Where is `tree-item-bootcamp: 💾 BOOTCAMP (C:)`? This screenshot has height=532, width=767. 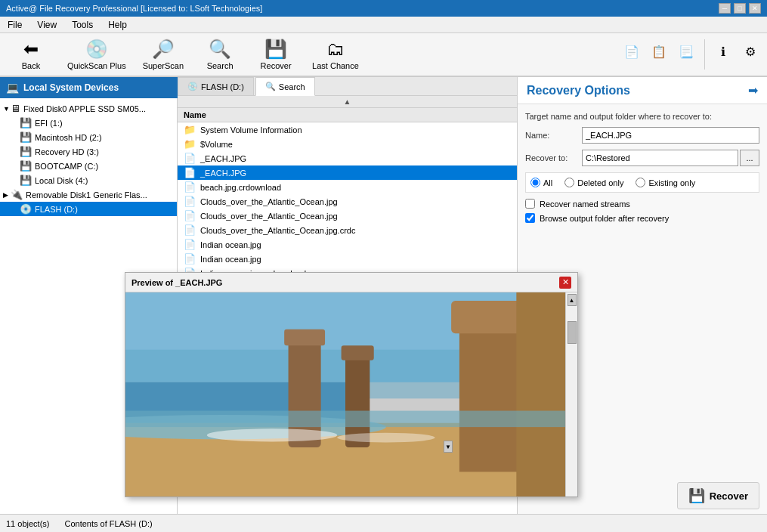 tree-item-bootcamp: 💾 BOOTCAMP (C:) is located at coordinates (88, 166).